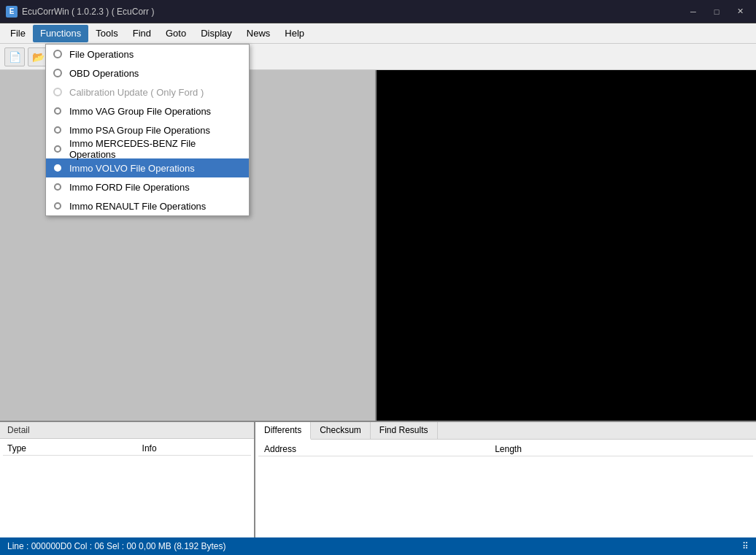  What do you see at coordinates (104, 73) in the screenshot?
I see `obd-operations-label: OBD Operations` at bounding box center [104, 73].